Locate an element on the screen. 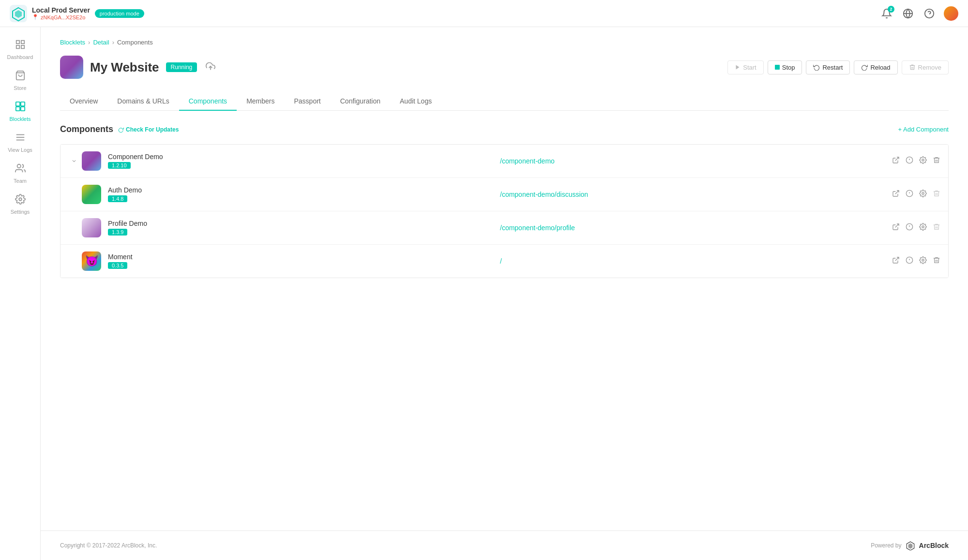 The height and width of the screenshot is (560, 968). component-info: Profile Demo 1.3.9 is located at coordinates (304, 228).